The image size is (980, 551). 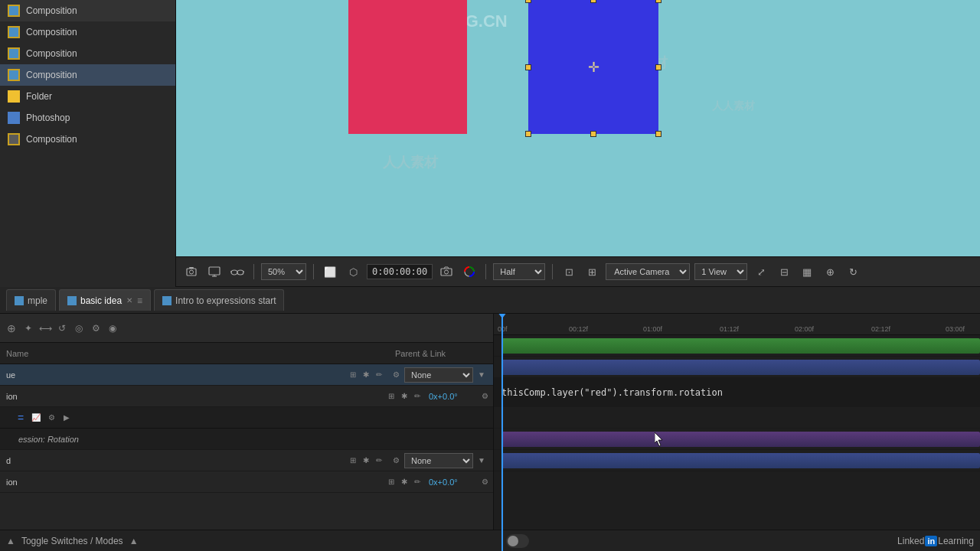 What do you see at coordinates (733, 106) in the screenshot?
I see `watermark-4: 人人素材` at bounding box center [733, 106].